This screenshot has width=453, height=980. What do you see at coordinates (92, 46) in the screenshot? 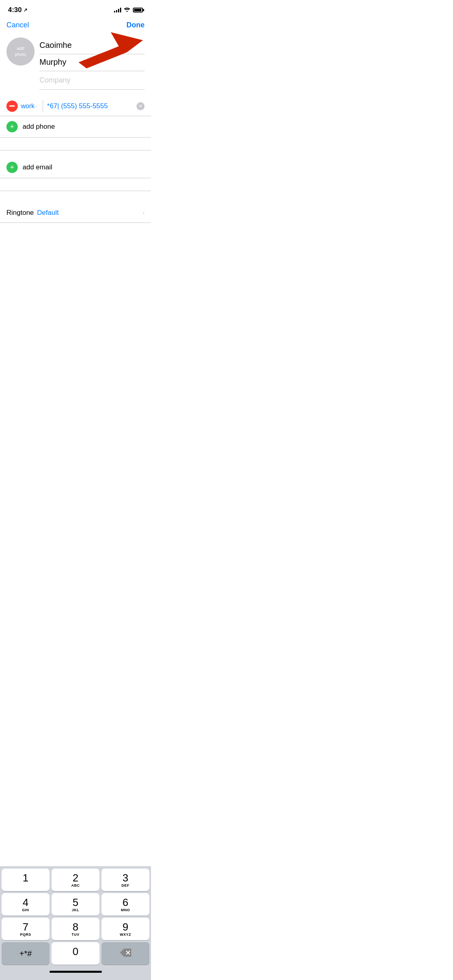
I see `first-name-input` at bounding box center [92, 46].